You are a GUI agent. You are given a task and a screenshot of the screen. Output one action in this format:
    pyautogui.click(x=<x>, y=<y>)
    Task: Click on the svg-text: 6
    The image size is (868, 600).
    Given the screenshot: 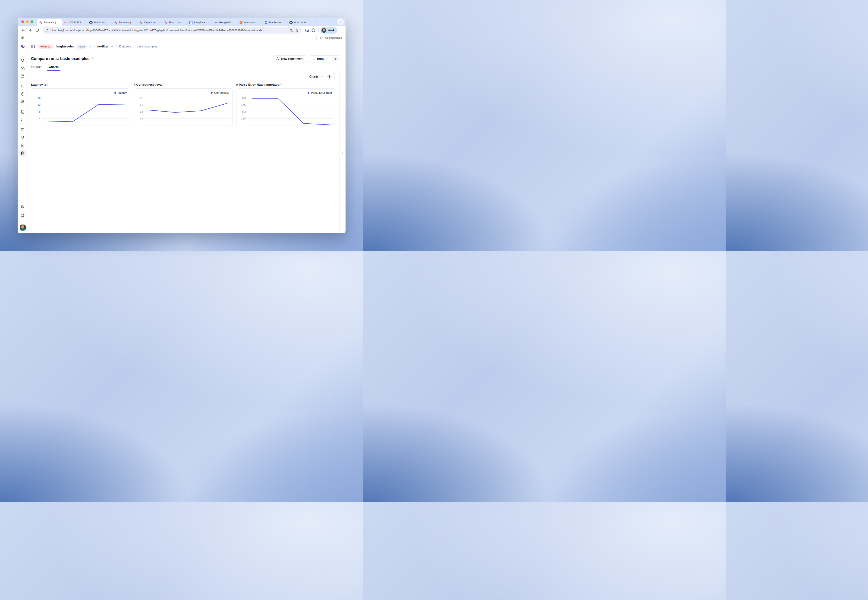 What is the action you would take?
    pyautogui.click(x=191, y=23)
    